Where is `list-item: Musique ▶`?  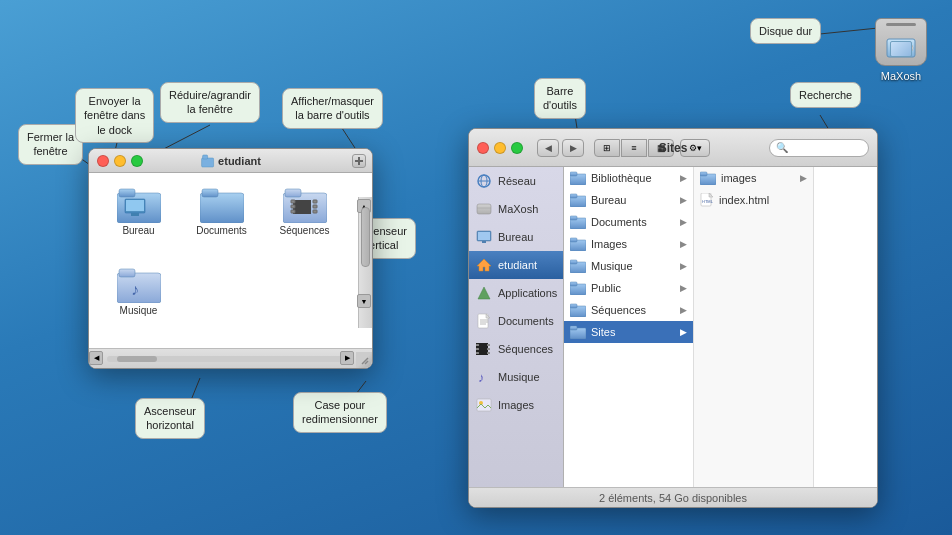 list-item: Musique ▶ is located at coordinates (628, 266).